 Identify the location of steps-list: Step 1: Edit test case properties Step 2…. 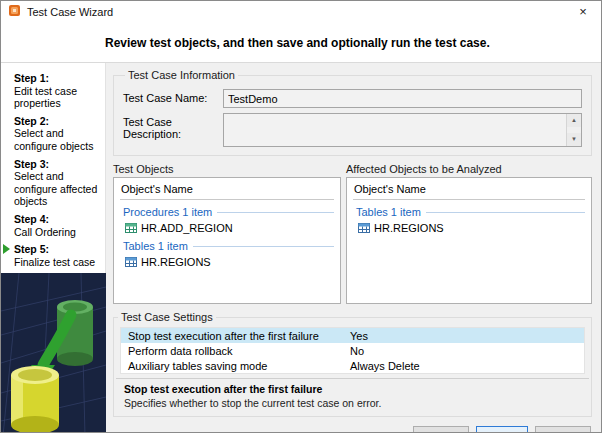
(53, 168).